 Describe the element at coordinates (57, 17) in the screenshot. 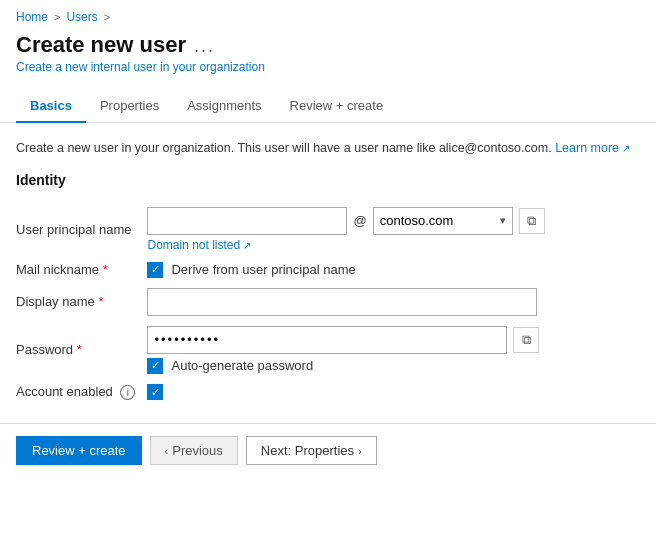

I see `breadcrumb-sep1: >` at that location.